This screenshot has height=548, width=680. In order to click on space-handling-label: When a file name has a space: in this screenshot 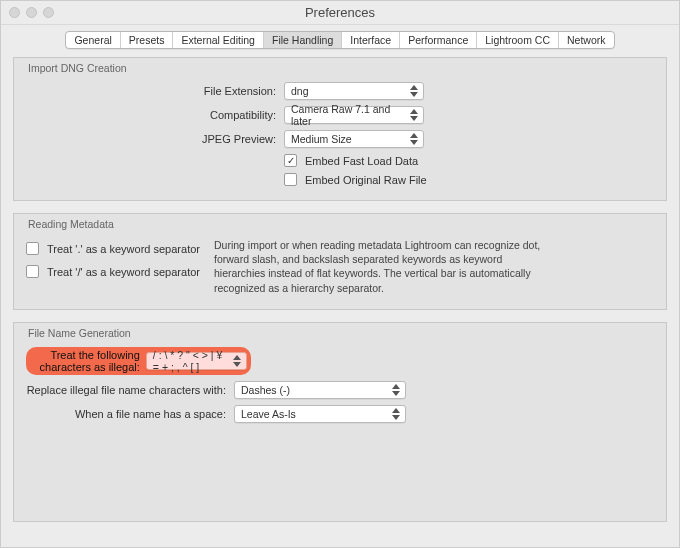, I will do `click(126, 414)`.